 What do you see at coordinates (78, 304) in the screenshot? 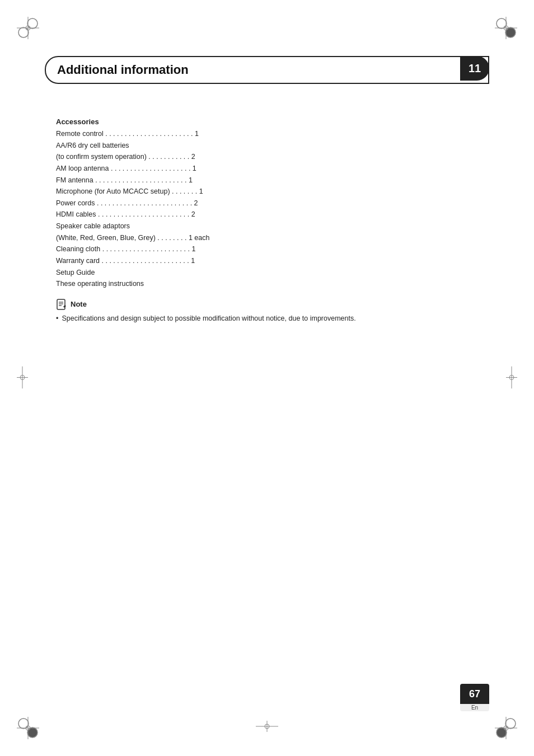
I see `note-heading: Note` at bounding box center [78, 304].